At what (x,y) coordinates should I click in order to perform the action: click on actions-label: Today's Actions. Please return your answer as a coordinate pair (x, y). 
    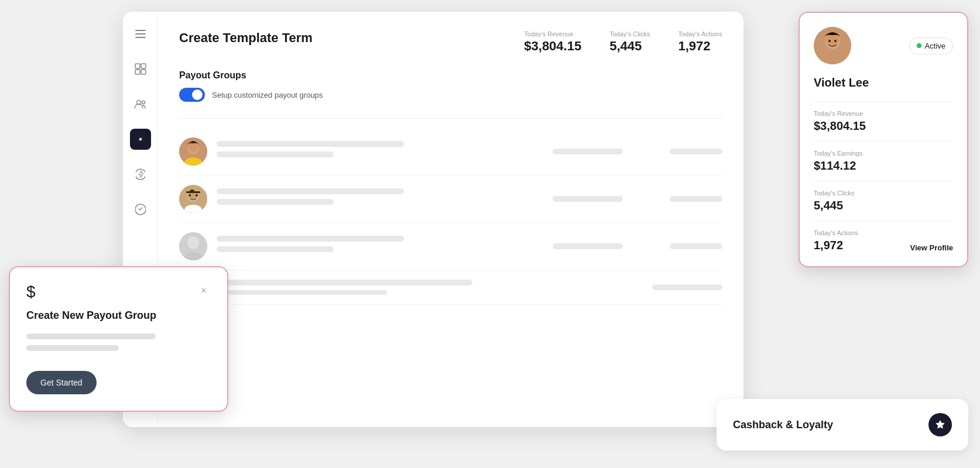
    Looking at the image, I should click on (700, 34).